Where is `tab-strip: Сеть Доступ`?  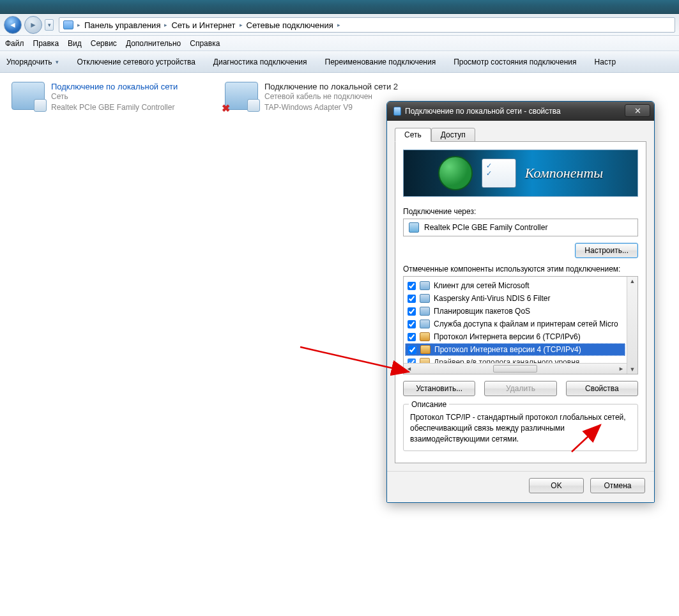
tab-strip: Сеть Доступ is located at coordinates (521, 135).